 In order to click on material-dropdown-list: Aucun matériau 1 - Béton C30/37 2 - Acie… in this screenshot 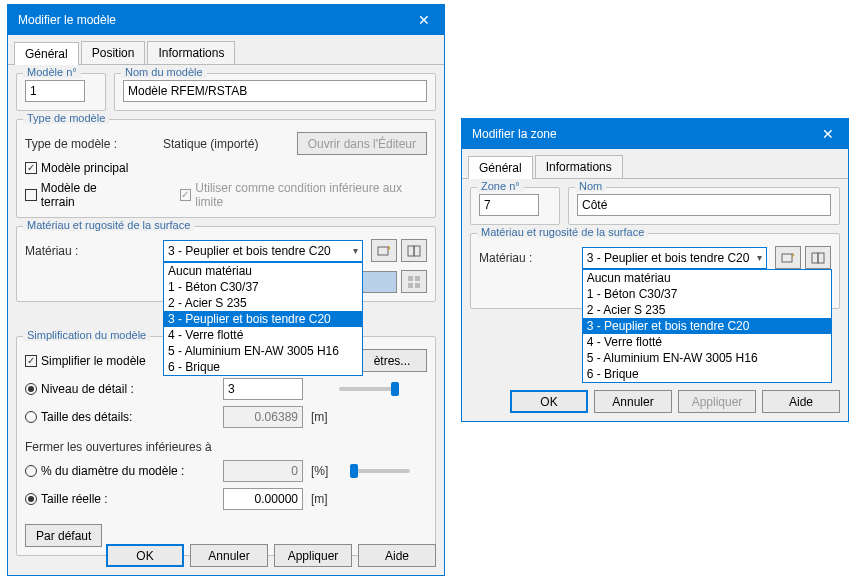, I will do `click(707, 326)`.